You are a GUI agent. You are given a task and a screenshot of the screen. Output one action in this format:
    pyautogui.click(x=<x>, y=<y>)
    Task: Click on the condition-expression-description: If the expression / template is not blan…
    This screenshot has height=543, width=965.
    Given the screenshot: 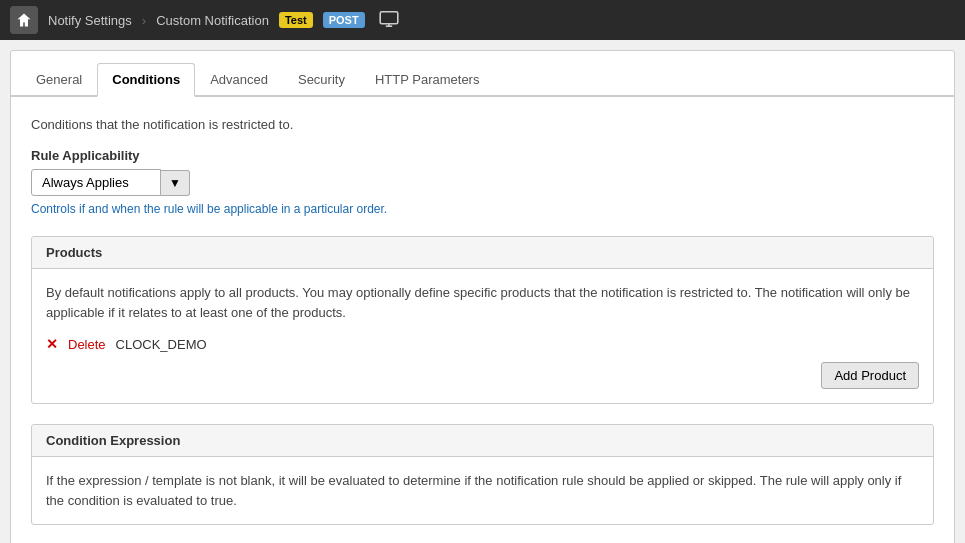 What is the action you would take?
    pyautogui.click(x=482, y=490)
    